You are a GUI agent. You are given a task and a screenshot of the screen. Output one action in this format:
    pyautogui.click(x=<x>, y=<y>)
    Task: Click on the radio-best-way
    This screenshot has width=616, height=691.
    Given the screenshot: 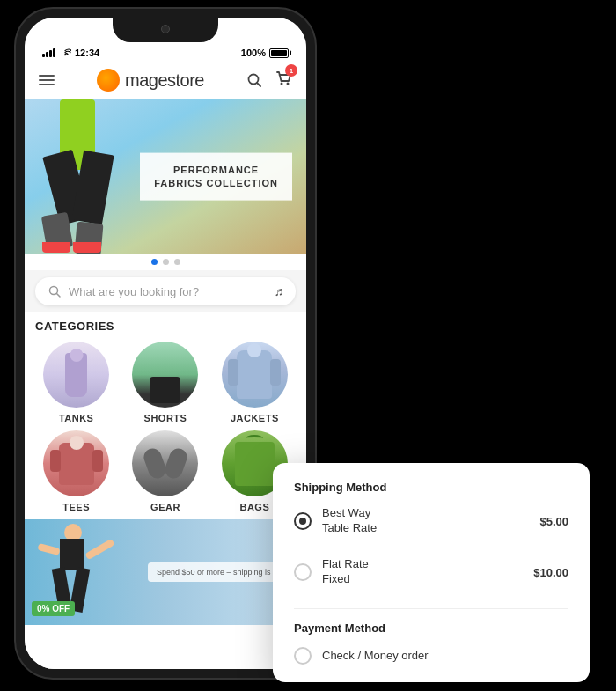 What is the action you would take?
    pyautogui.click(x=303, y=521)
    